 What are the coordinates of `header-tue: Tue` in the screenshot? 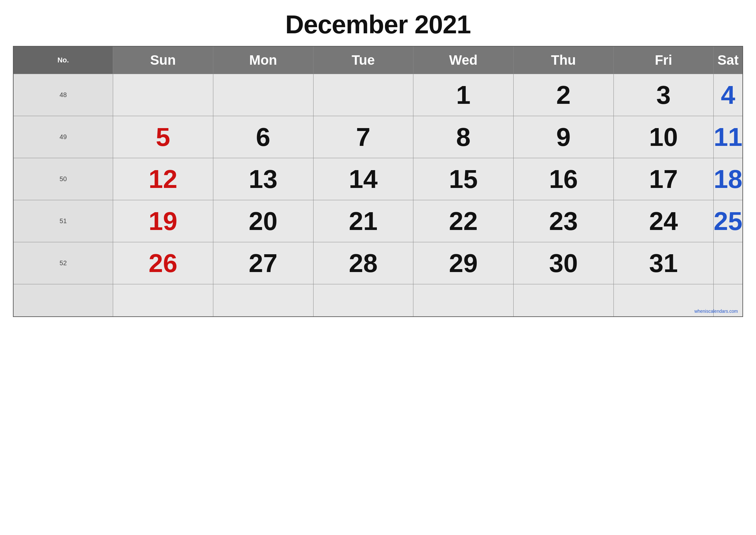 It's located at (363, 60).